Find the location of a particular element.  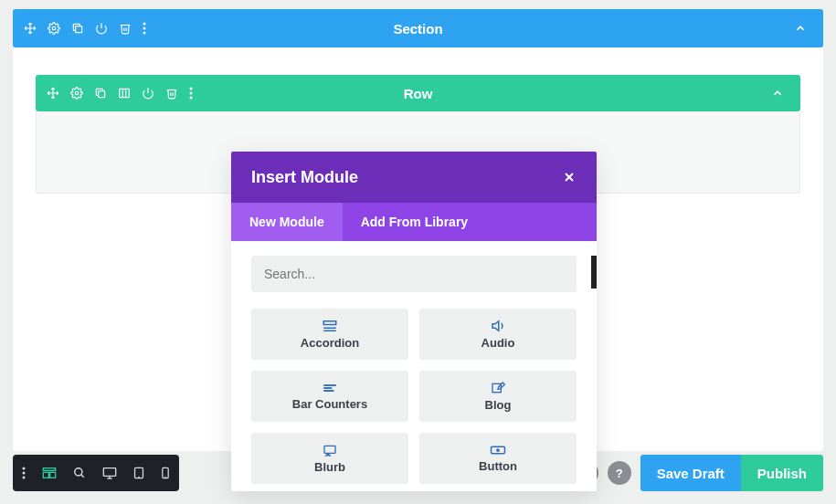

module-audio: Audio is located at coordinates (498, 334).